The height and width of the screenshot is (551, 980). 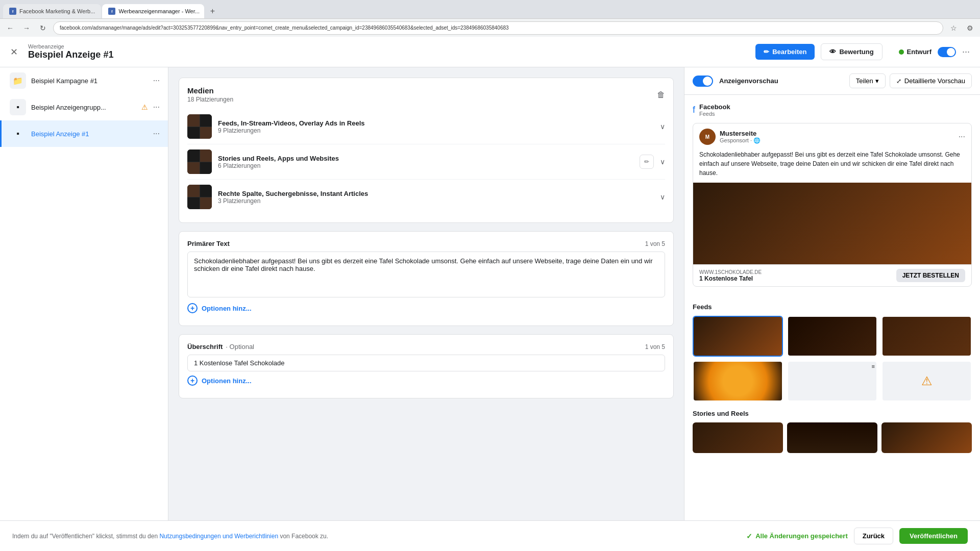 What do you see at coordinates (426, 127) in the screenshot?
I see `placement-row-feeds: Feeds, In-Stream-Videos, Overlay Ads in …` at bounding box center [426, 127].